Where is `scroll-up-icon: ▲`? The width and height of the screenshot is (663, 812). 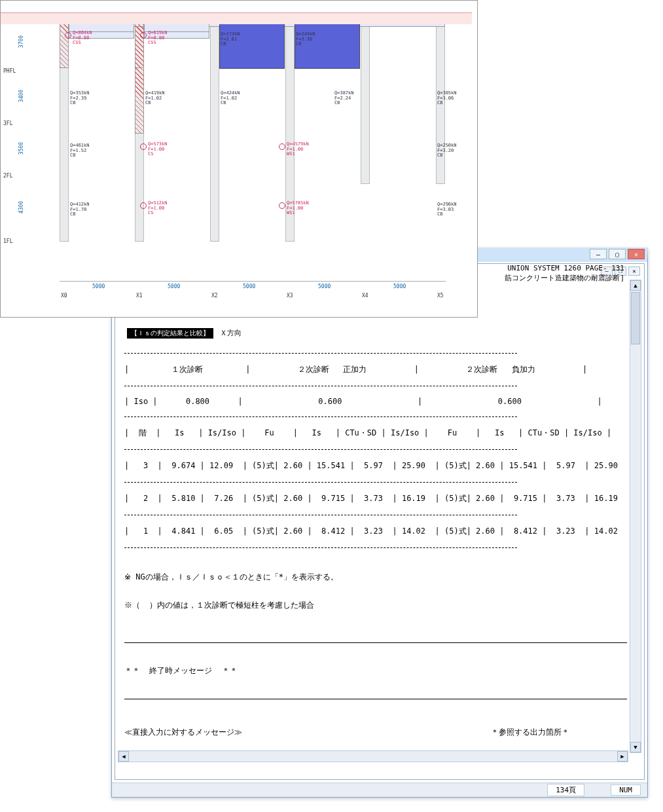
scroll-up-icon: ▲ is located at coordinates (636, 286).